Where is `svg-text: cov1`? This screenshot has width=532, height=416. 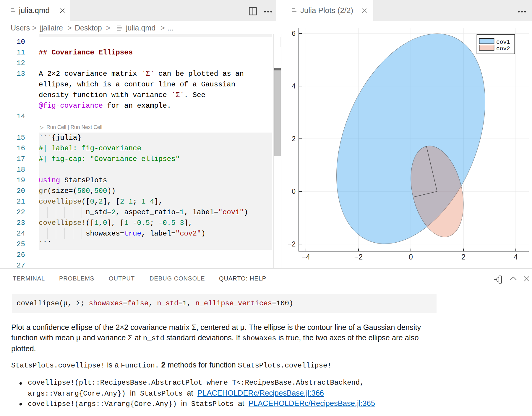
svg-text: cov1 is located at coordinates (503, 42).